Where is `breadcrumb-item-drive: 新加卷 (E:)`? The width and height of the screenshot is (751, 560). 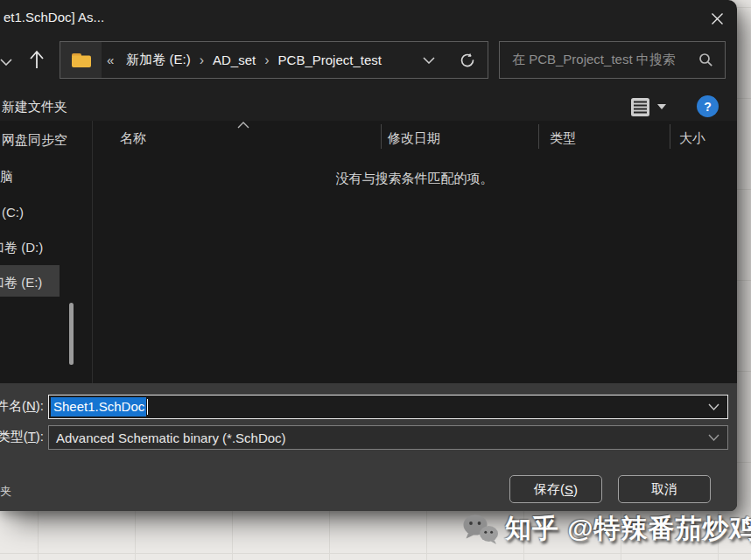
breadcrumb-item-drive: 新加卷 (E:) is located at coordinates (158, 60).